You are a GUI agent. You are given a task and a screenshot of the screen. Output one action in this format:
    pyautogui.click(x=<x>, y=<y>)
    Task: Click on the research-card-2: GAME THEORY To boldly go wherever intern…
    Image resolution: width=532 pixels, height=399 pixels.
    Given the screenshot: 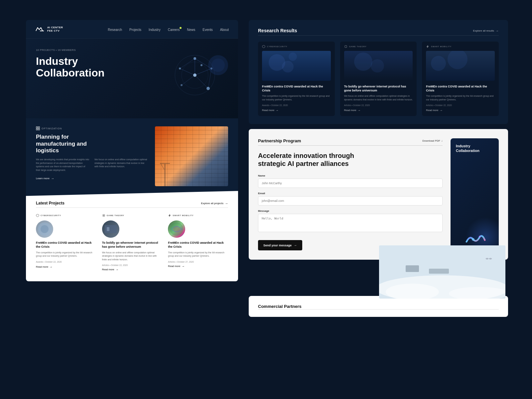 What is the action you would take?
    pyautogui.click(x=378, y=79)
    